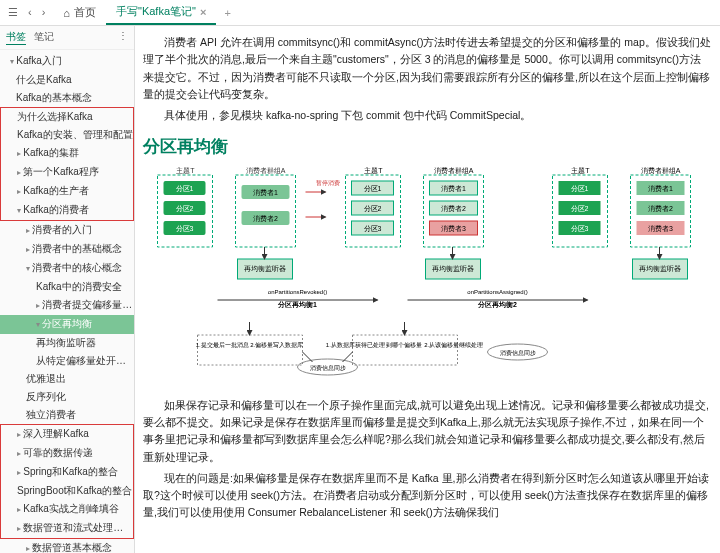  What do you see at coordinates (67, 397) in the screenshot?
I see `outline-node: 反序列化` at bounding box center [67, 397].